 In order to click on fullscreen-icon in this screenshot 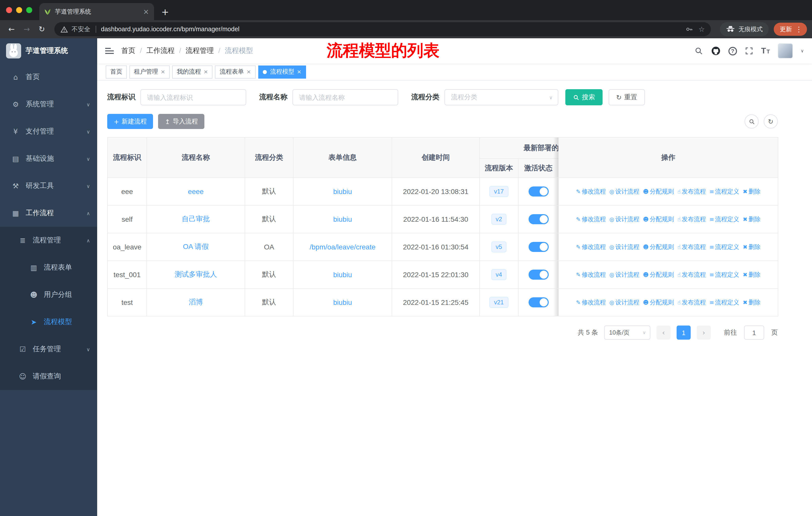, I will do `click(749, 51)`.